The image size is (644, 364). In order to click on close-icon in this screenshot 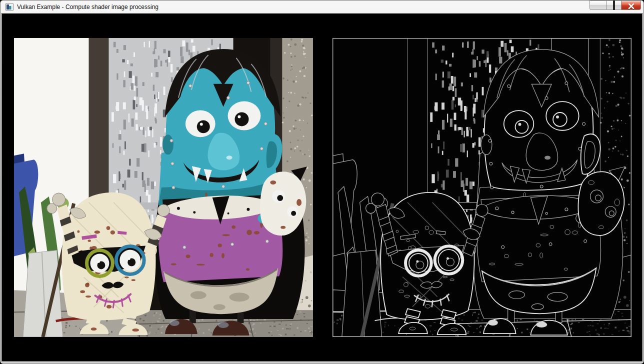, I will do `click(631, 6)`.